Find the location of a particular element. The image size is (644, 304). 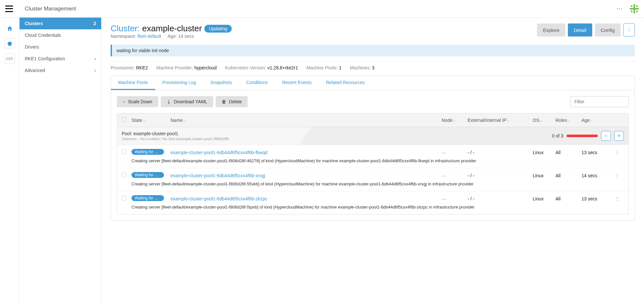

meta-row: Provisioner:RKE2 Machine Provider:hyperc… is located at coordinates (373, 68).